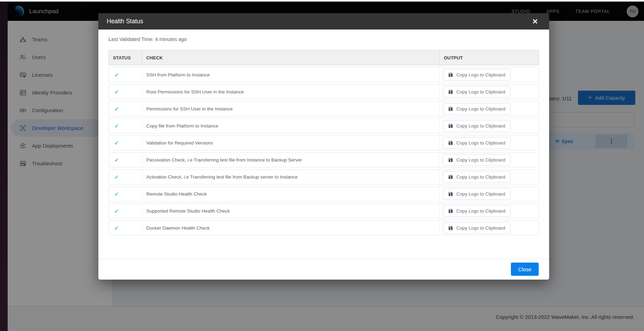 This screenshot has width=644, height=331. I want to click on table-row: ✓ Copy file from Platform to Instance Co…, so click(324, 126).